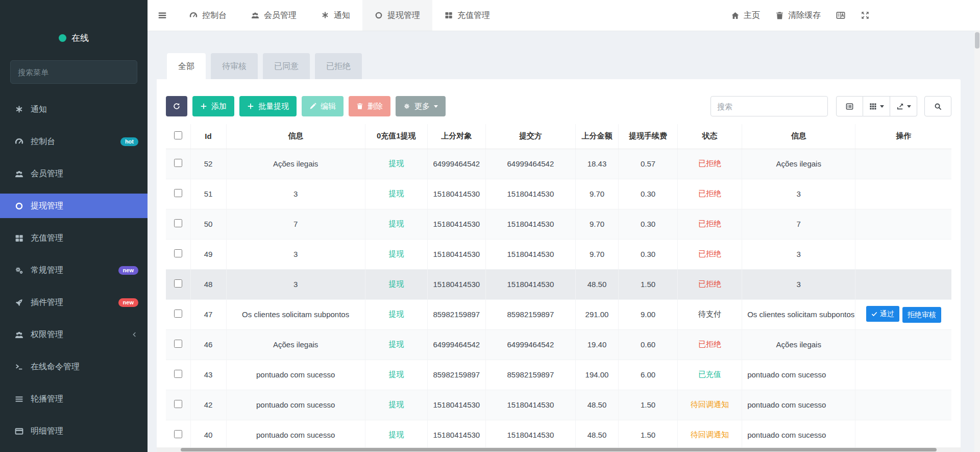  I want to click on batch-withdraw-button: 批量提现, so click(268, 106).